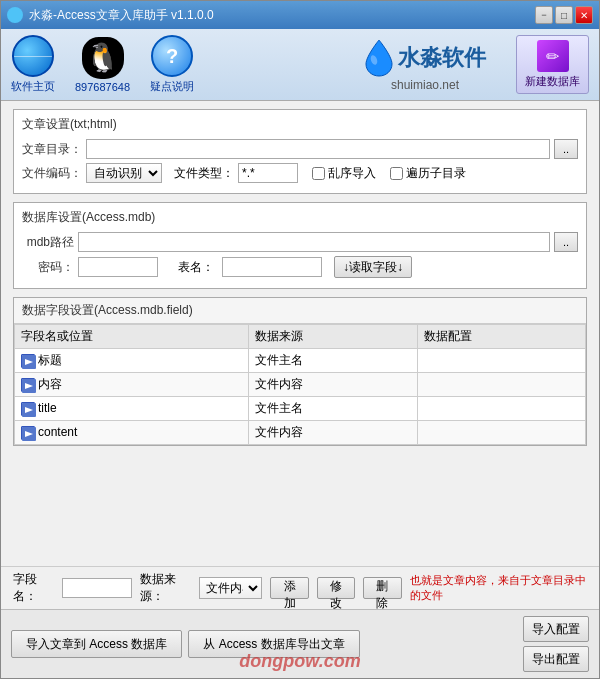  Describe the element at coordinates (442, 58) in the screenshot. I see `brand-name: 水淼软件` at that location.